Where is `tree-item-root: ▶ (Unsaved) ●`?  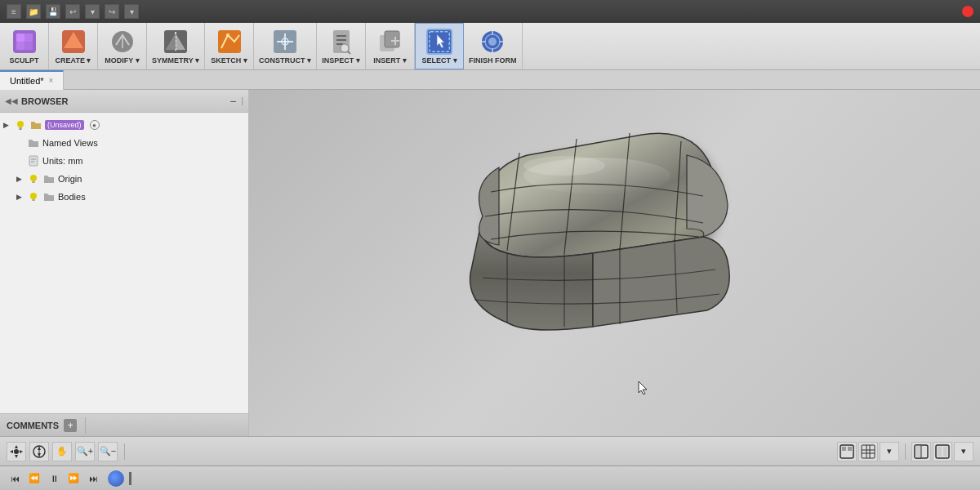
tree-item-root: ▶ (Unsaved) ● is located at coordinates (124, 125).